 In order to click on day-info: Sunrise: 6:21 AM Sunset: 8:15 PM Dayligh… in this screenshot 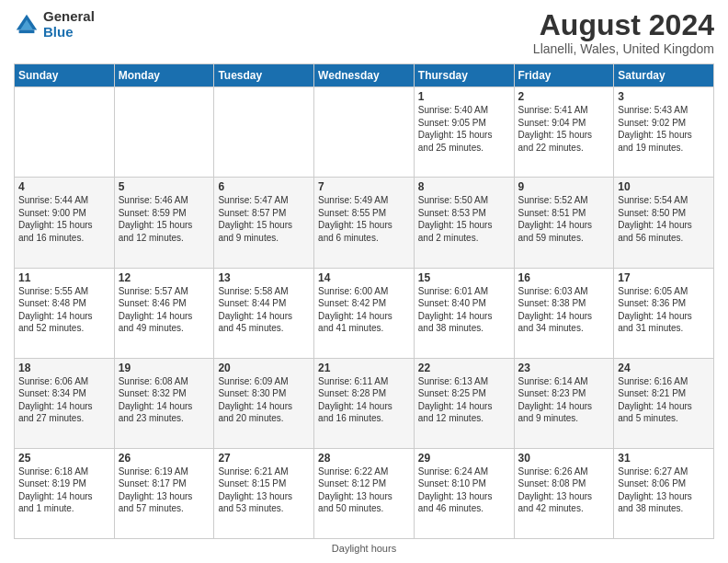, I will do `click(264, 490)`.